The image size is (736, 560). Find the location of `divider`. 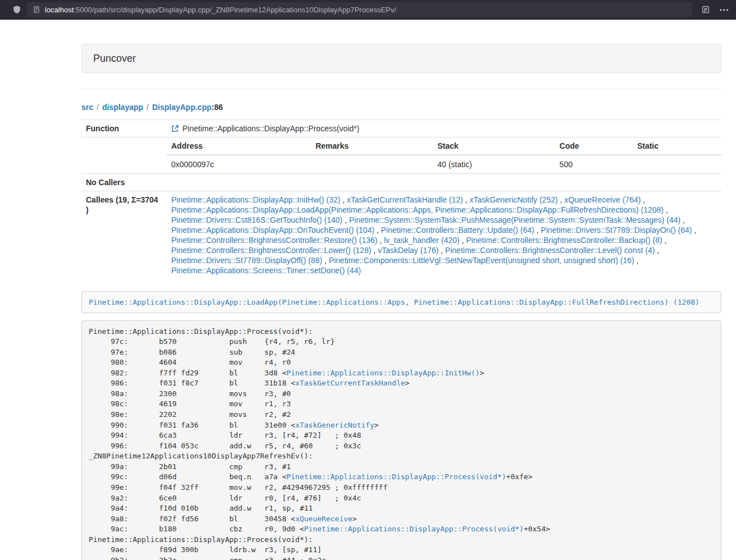

divider is located at coordinates (401, 89).